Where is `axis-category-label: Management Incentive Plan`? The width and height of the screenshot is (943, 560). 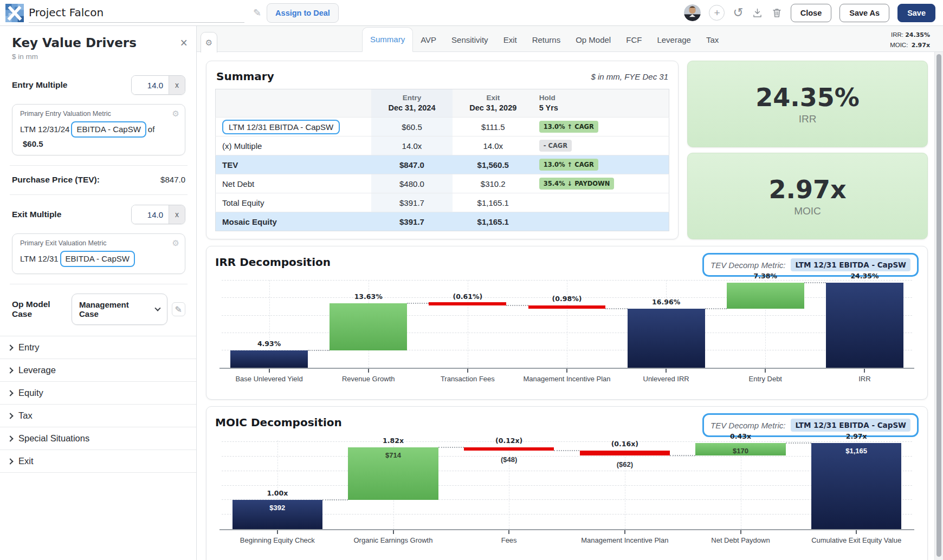 axis-category-label: Management Incentive Plan is located at coordinates (625, 541).